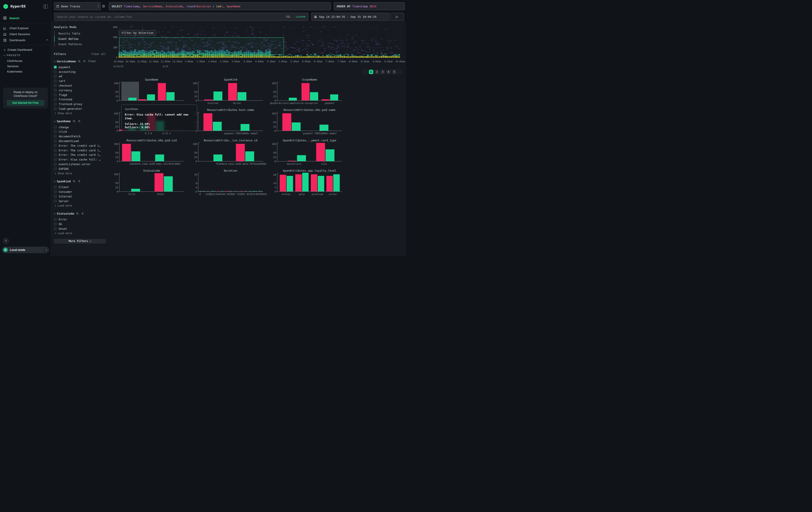 The width and height of the screenshot is (812, 512). Describe the element at coordinates (80, 44) in the screenshot. I see `mode-event-patterns: Event Patterns` at that location.